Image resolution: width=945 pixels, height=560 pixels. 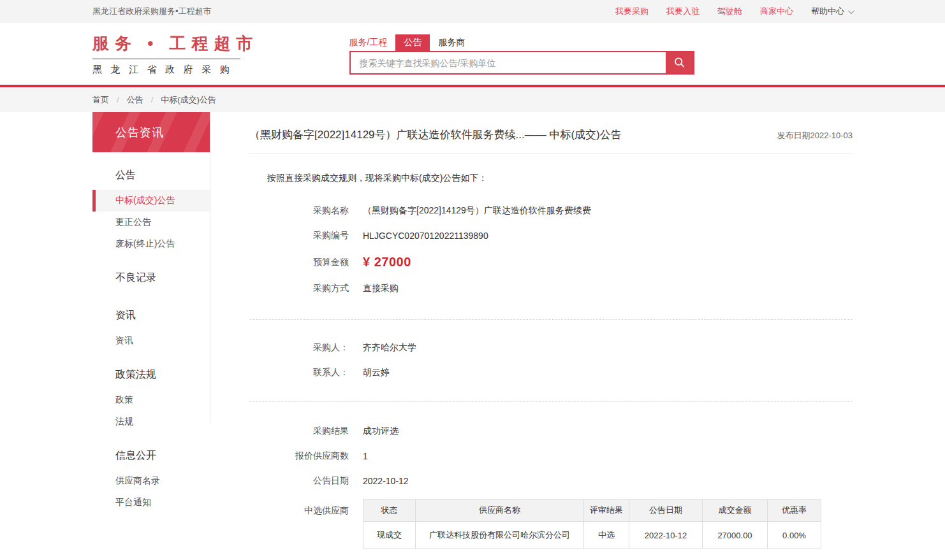 What do you see at coordinates (151, 222) in the screenshot?
I see `sidebar-item-correction-announcements: 更正公告` at bounding box center [151, 222].